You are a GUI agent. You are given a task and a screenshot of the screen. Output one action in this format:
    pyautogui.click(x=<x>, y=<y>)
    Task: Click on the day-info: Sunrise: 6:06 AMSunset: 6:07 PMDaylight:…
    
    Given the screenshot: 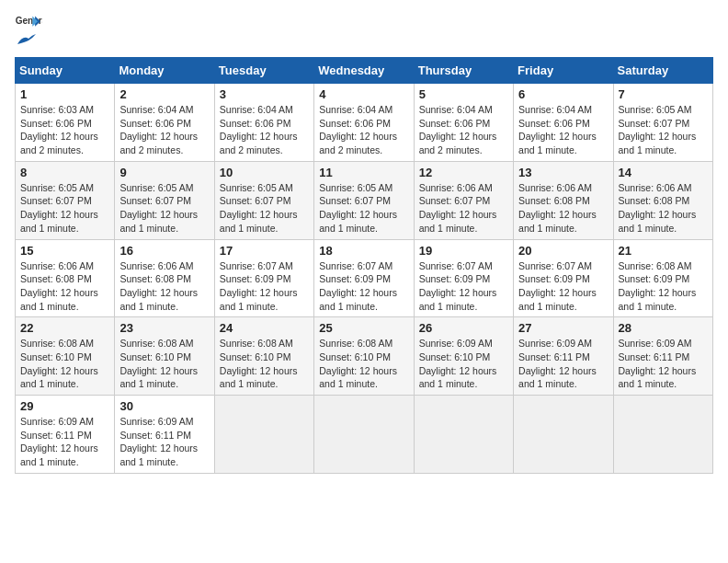 What is the action you would take?
    pyautogui.click(x=463, y=208)
    